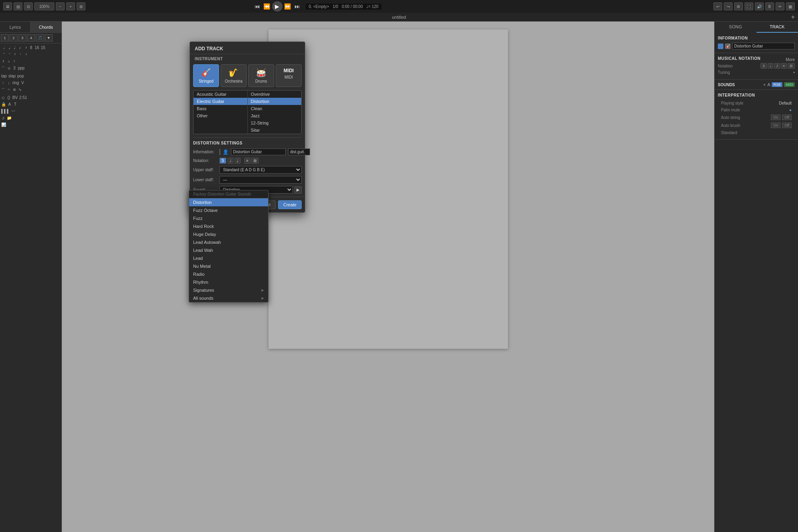 The height and width of the screenshot is (532, 798). I want to click on play-btn: ▶, so click(277, 6).